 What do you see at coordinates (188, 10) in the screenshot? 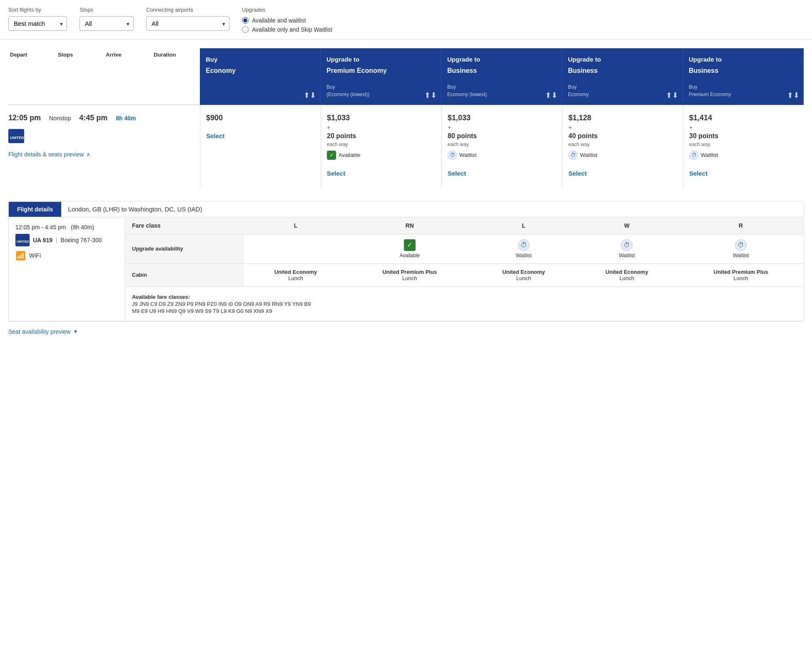
I see `airports-label: Connecting airports` at bounding box center [188, 10].